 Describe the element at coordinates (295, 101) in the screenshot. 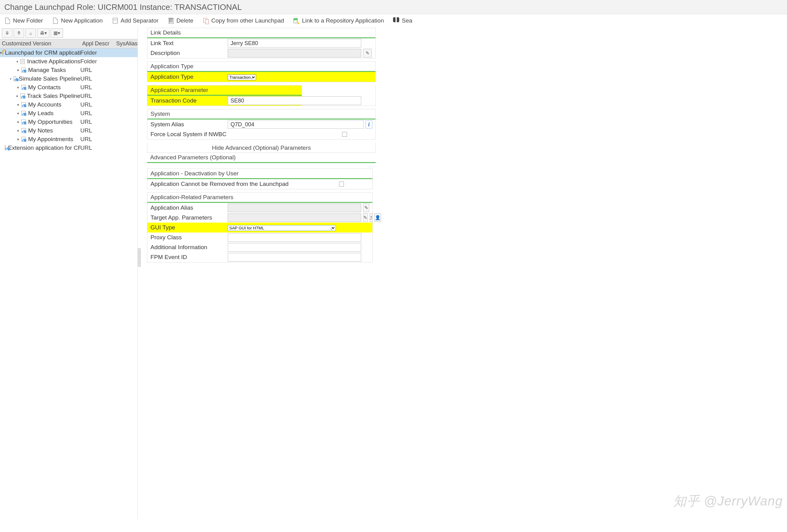

I see `transaction-code-input` at that location.